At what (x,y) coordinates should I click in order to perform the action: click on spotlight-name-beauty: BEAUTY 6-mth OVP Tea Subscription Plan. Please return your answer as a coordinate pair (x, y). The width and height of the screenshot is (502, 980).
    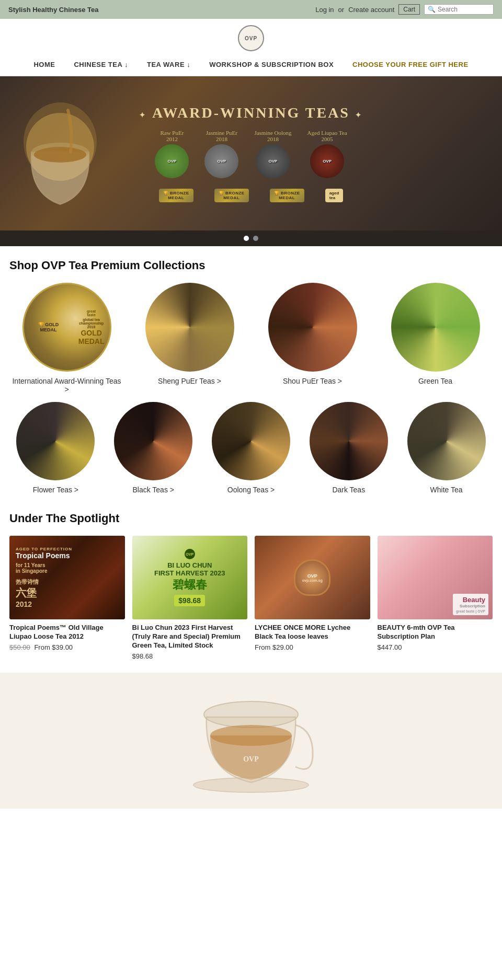
    Looking at the image, I should click on (435, 632).